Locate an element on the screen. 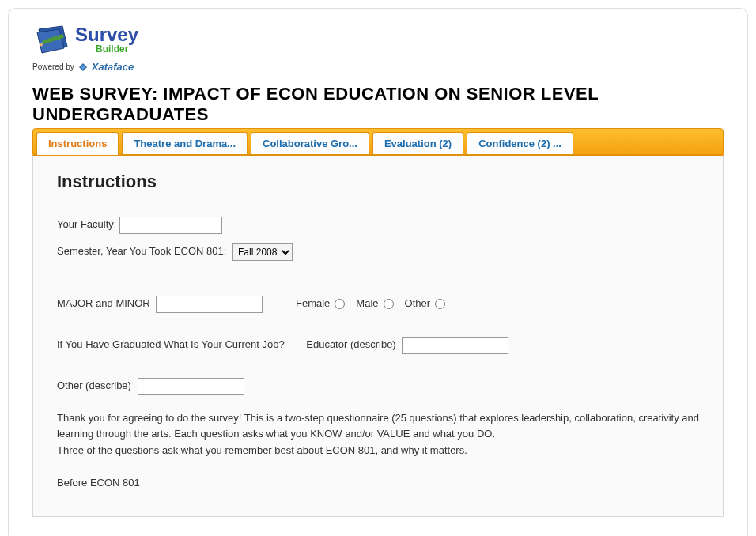 The width and height of the screenshot is (756, 536). powered-by-brand: Xataface is located at coordinates (112, 66).